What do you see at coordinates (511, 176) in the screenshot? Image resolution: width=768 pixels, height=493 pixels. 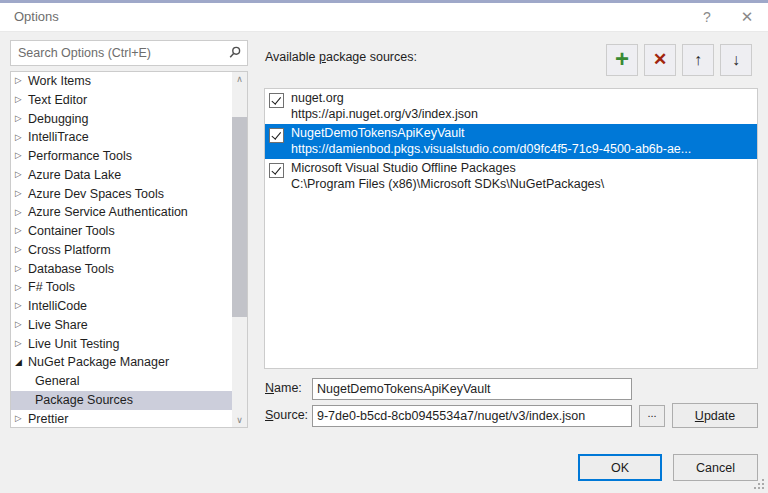 I see `package-source-row-microsoft-visual-studio-offline-packages: Microsoft Visual Studio Offline Packages…` at bounding box center [511, 176].